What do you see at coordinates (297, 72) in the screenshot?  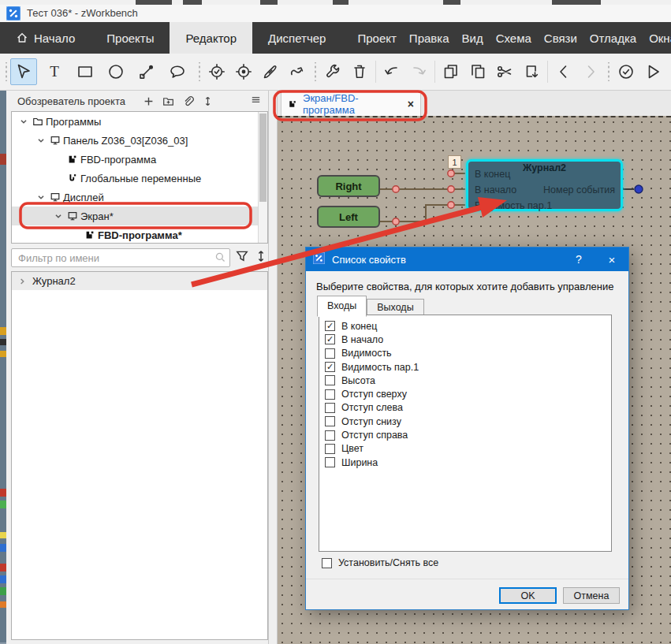 I see `loop-arrow-button` at bounding box center [297, 72].